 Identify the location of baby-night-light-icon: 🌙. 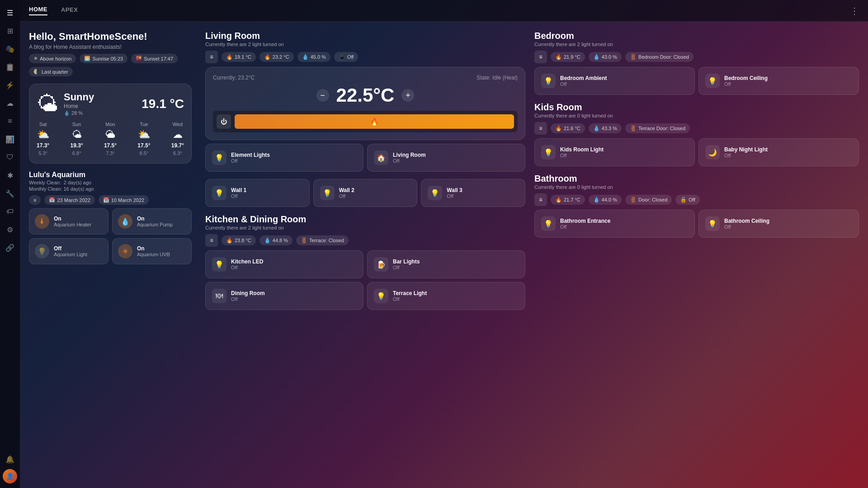
(712, 152).